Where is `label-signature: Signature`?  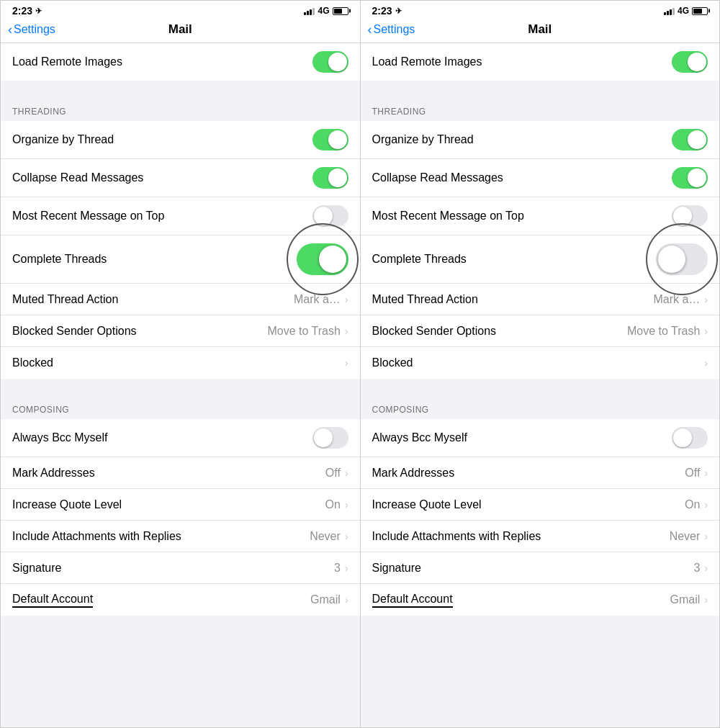
label-signature: Signature is located at coordinates (37, 568).